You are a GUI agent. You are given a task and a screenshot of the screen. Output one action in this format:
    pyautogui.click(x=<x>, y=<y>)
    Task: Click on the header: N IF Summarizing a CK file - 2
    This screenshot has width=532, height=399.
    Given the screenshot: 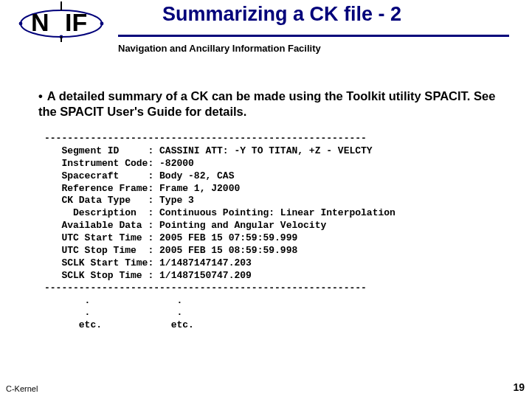 What is the action you would take?
    pyautogui.click(x=266, y=21)
    